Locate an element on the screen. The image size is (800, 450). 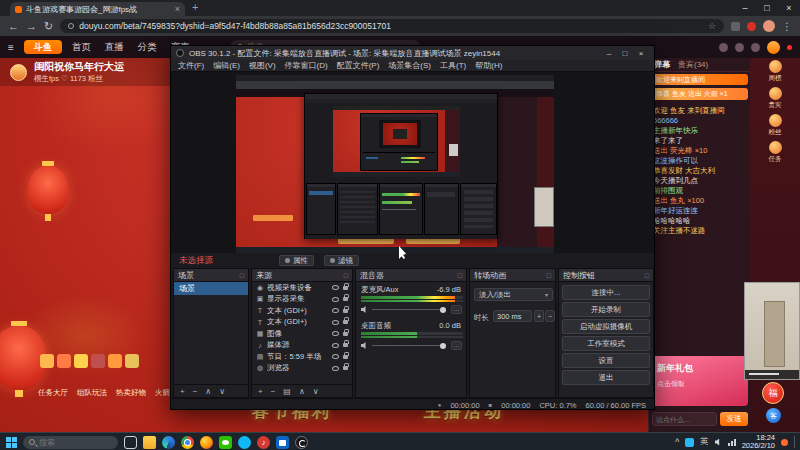
hamburger-menu-icon: ≡ is located at coordinates (11, 48).